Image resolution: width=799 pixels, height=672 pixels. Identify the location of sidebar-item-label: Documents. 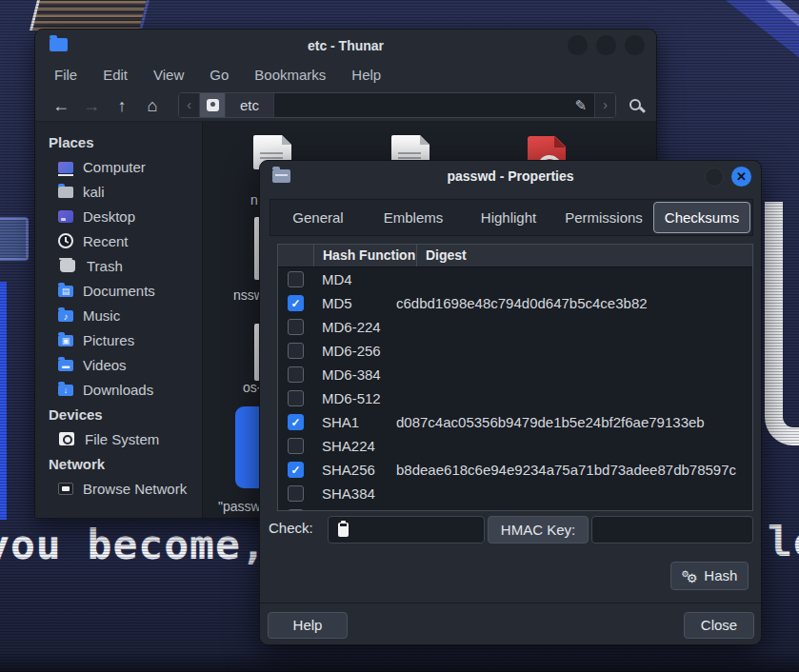
(119, 291).